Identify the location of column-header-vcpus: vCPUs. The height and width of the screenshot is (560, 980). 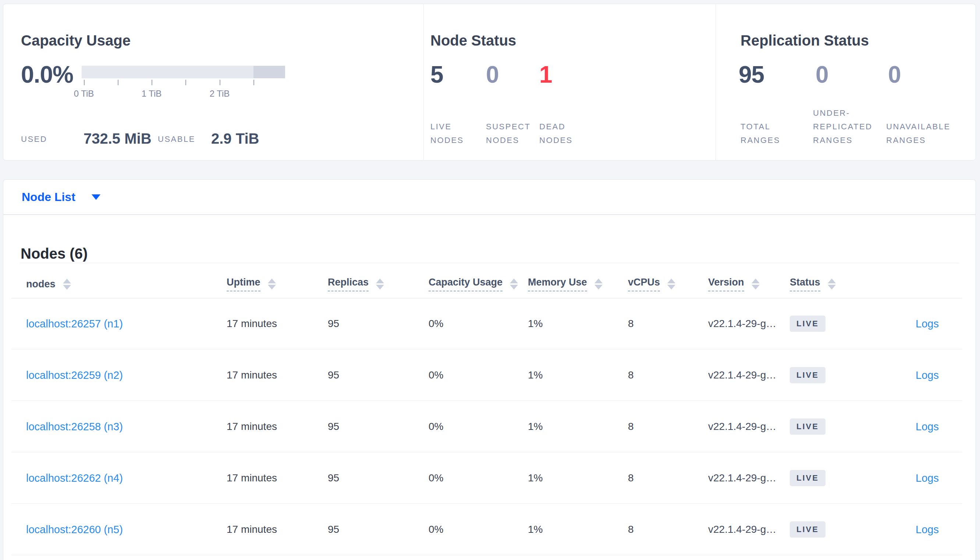
(652, 284).